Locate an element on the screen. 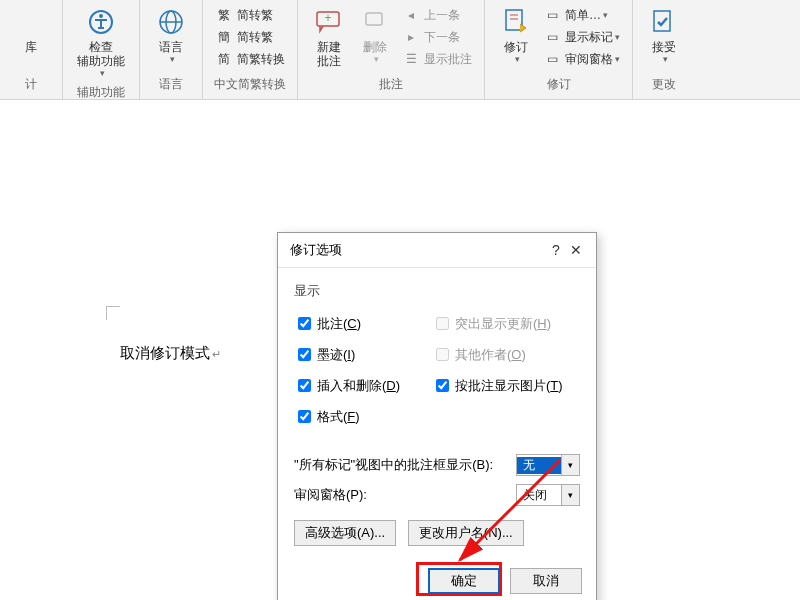  doc-icon: ▭ is located at coordinates (552, 15).